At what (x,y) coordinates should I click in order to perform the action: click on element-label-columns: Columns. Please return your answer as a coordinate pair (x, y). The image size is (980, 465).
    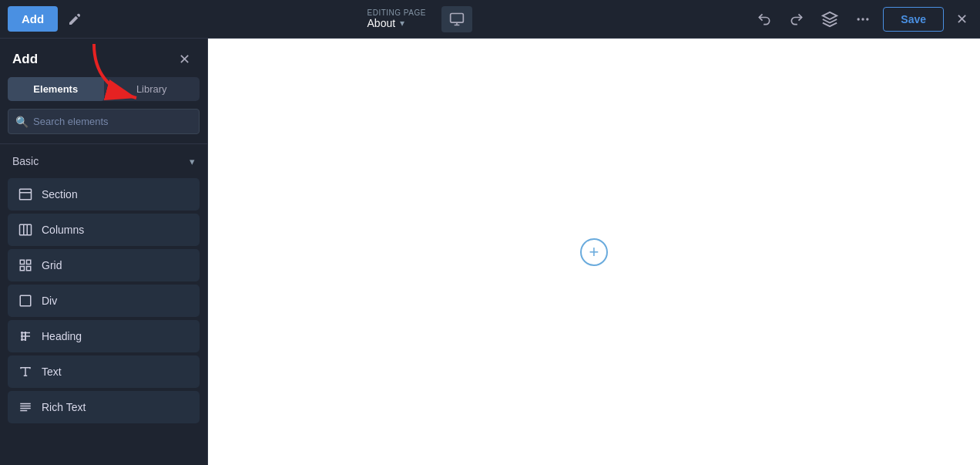
    Looking at the image, I should click on (63, 230).